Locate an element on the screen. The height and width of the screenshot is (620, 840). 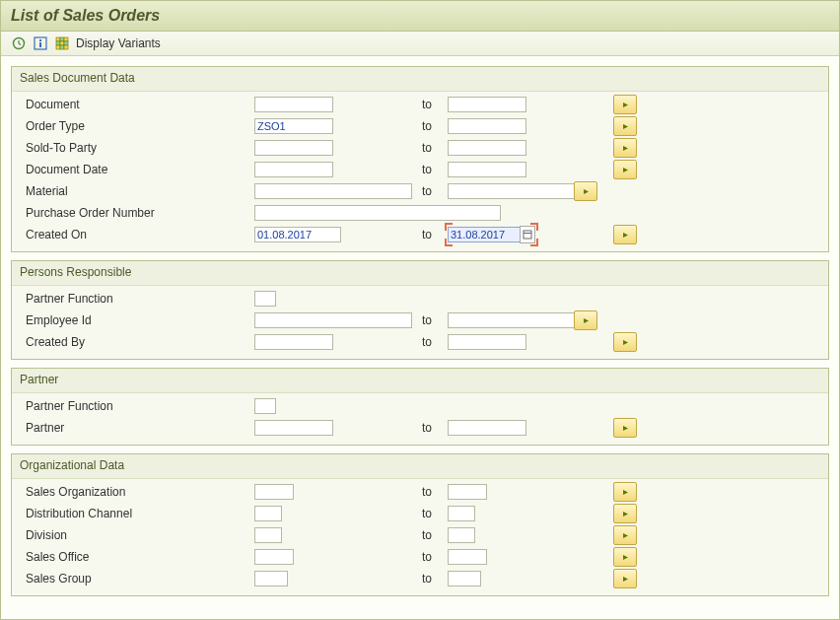
sold-to-from-input is located at coordinates (294, 148).